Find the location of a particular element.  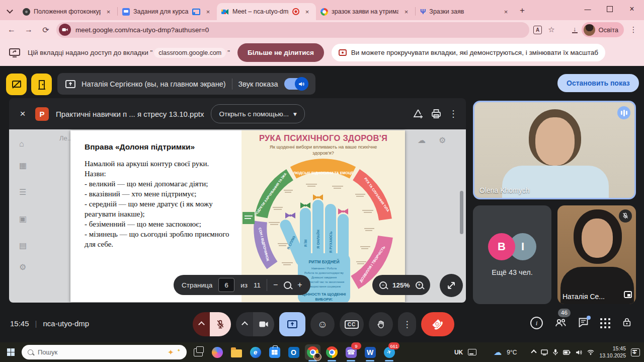

mic-tray-icon is located at coordinates (555, 352).